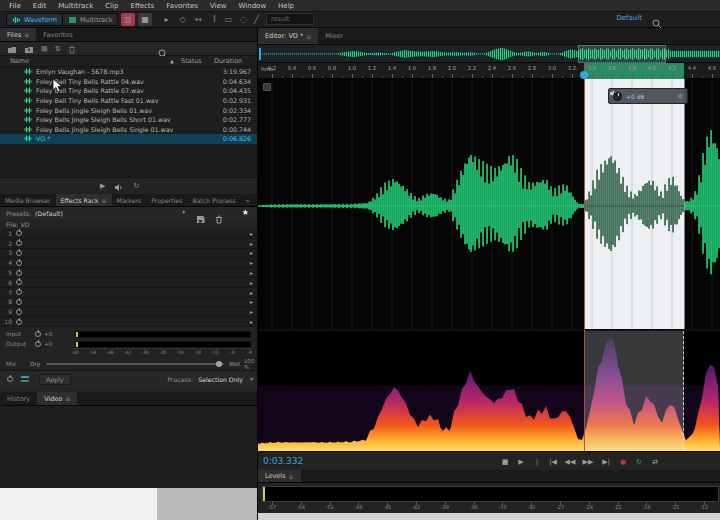 The width and height of the screenshot is (720, 520). I want to click on spectrogram-selection, so click(634, 391).